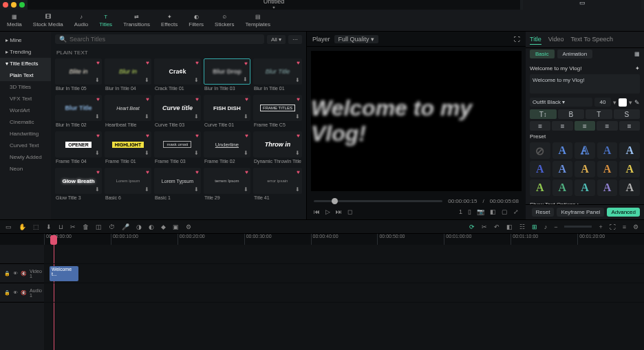 Image resolution: width=644 pixels, height=350 pixels. What do you see at coordinates (81, 21) in the screenshot?
I see `ribbon-audio: ♪Audio` at bounding box center [81, 21].